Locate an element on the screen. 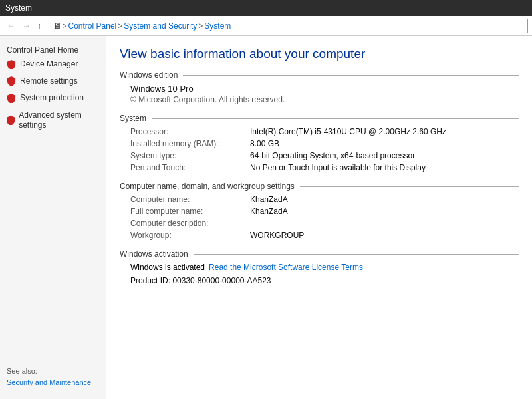 Image resolution: width=532 pixels, height=399 pixels. ram-label: Installed memory (RAM): is located at coordinates (190, 144).